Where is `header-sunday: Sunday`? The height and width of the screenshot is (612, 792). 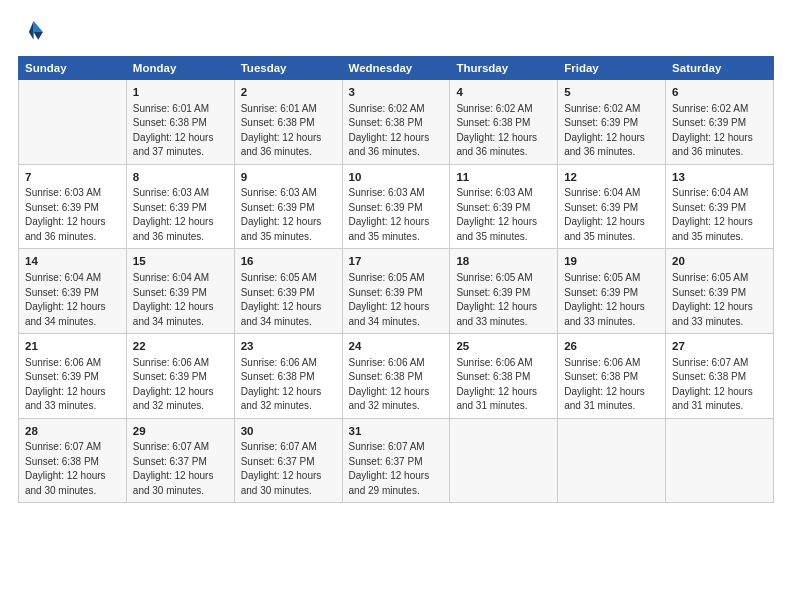
header-sunday: Sunday is located at coordinates (73, 68).